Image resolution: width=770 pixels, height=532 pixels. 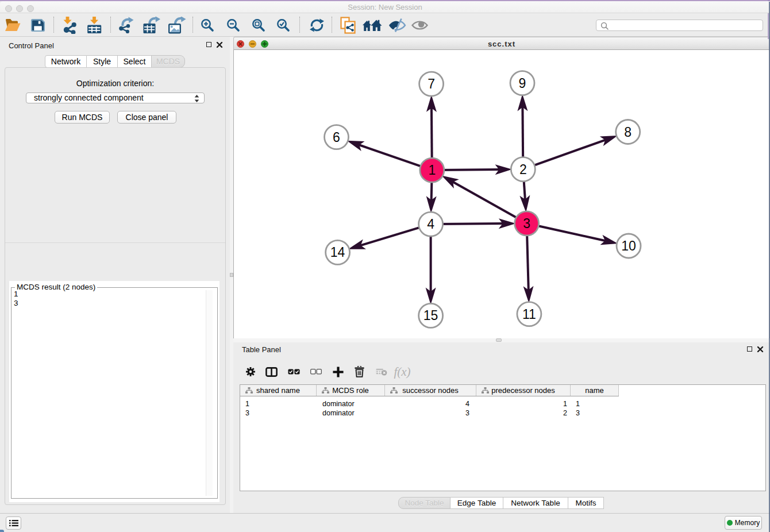 I want to click on svg-text: 4, so click(x=431, y=224).